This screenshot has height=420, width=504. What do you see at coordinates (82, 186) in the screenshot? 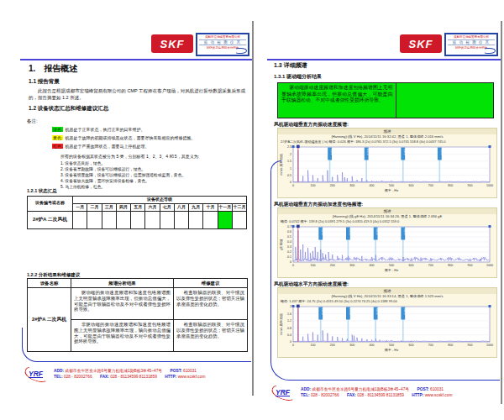
I see `classification-item-5: 5. 马上停机检修，红色。` at bounding box center [82, 186].